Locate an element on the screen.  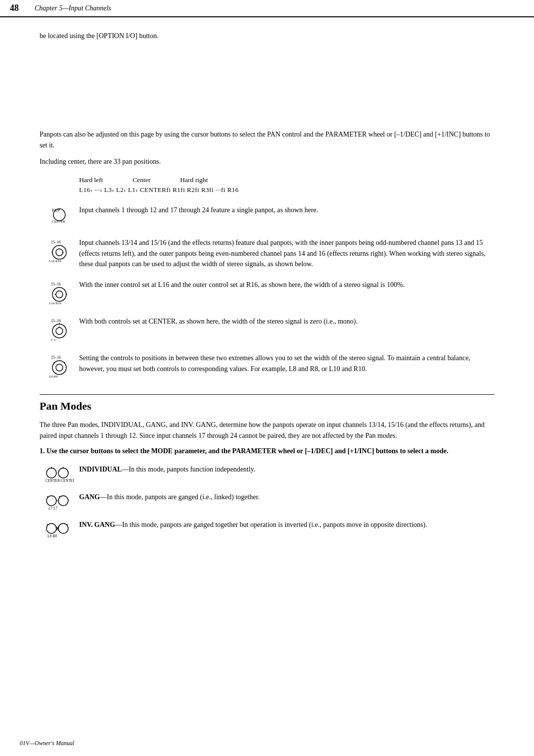
icon-text-both-center: With both controls set at CENTER, as sho… is located at coordinates (287, 322).